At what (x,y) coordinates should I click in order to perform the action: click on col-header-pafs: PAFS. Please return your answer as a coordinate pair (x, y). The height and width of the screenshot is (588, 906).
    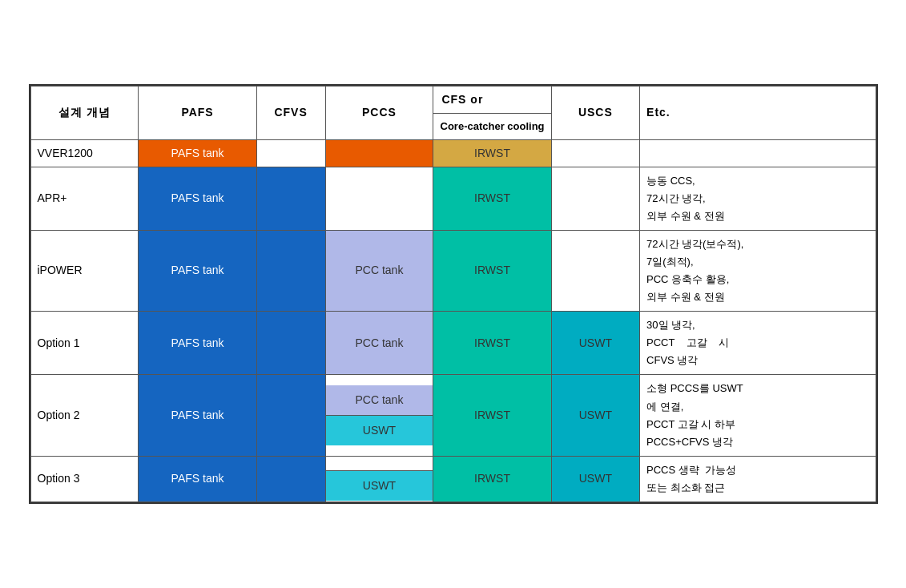
    Looking at the image, I should click on (197, 114).